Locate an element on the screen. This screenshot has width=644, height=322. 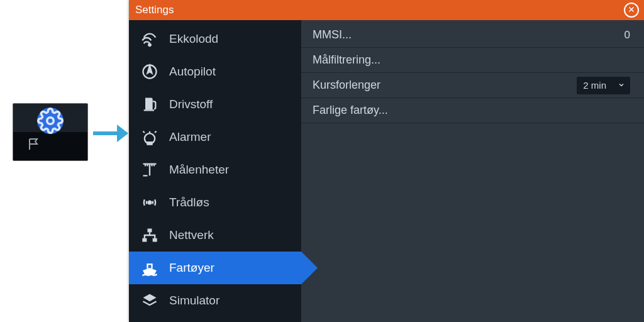
row-mmsi: MMSI... 0 is located at coordinates (473, 35).